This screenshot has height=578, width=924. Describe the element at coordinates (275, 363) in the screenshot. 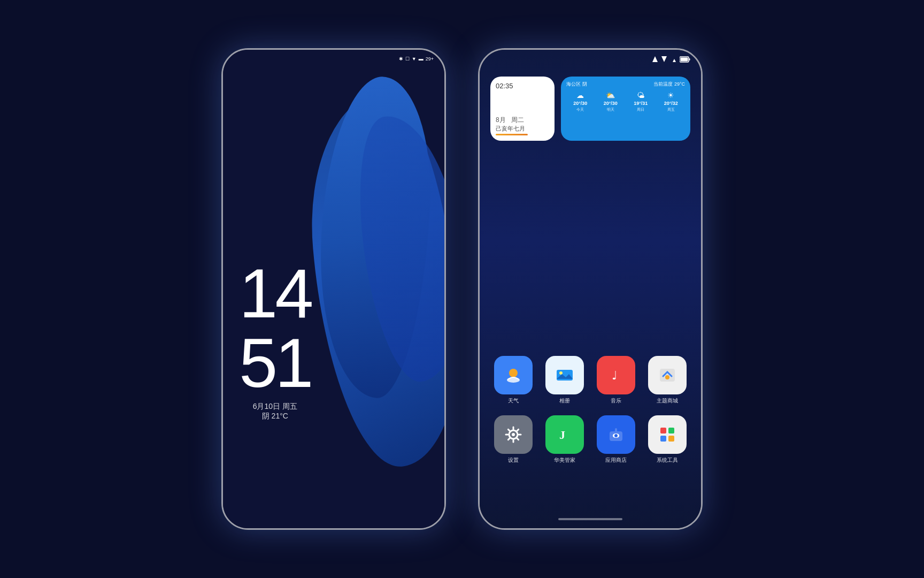

I see `clock-minutes: 51` at that location.